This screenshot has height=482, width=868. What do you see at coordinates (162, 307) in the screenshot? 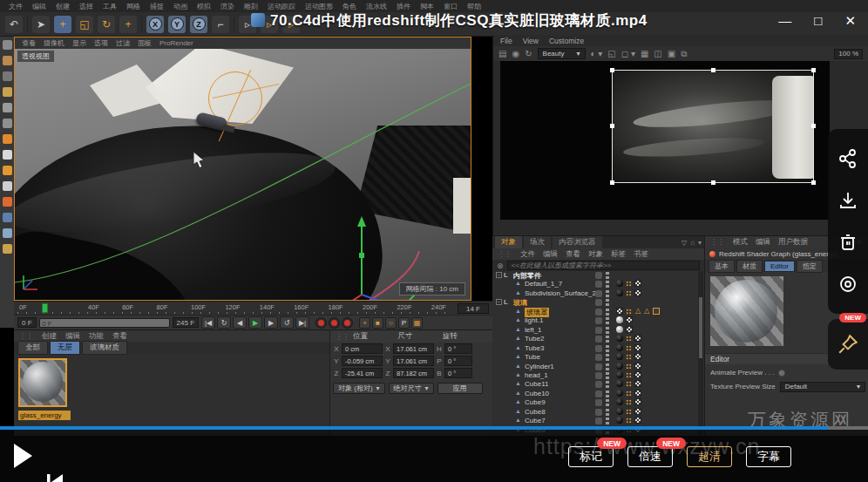
I see `timeline-tick: 80F` at bounding box center [162, 307].